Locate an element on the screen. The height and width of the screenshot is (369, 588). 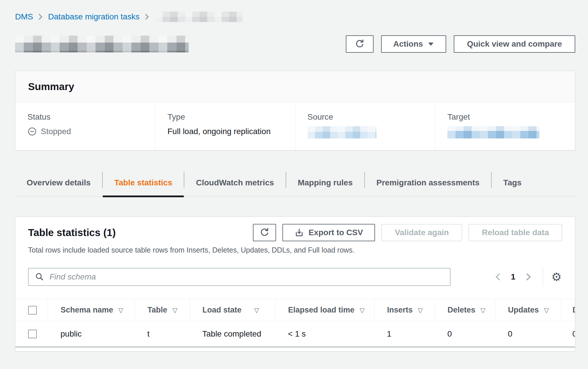
pagination: 1 ⚙ is located at coordinates (527, 277).